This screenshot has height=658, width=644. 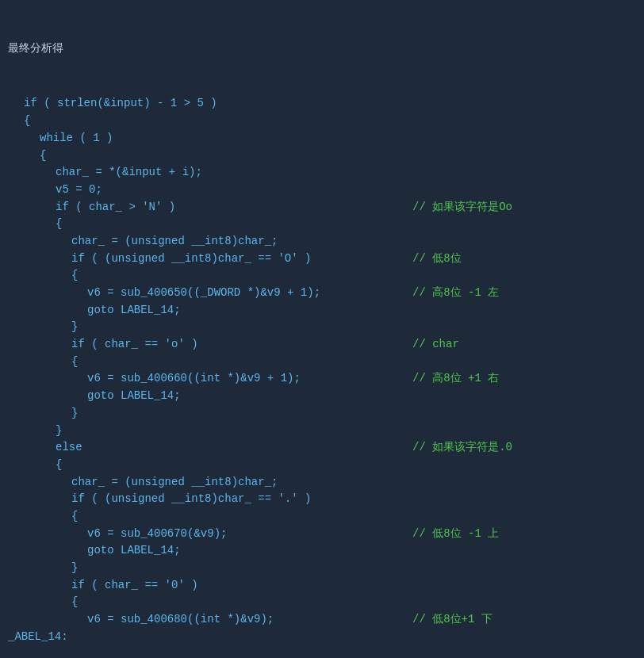 What do you see at coordinates (210, 637) in the screenshot?
I see `code-left: _ABEL_14:` at bounding box center [210, 637].